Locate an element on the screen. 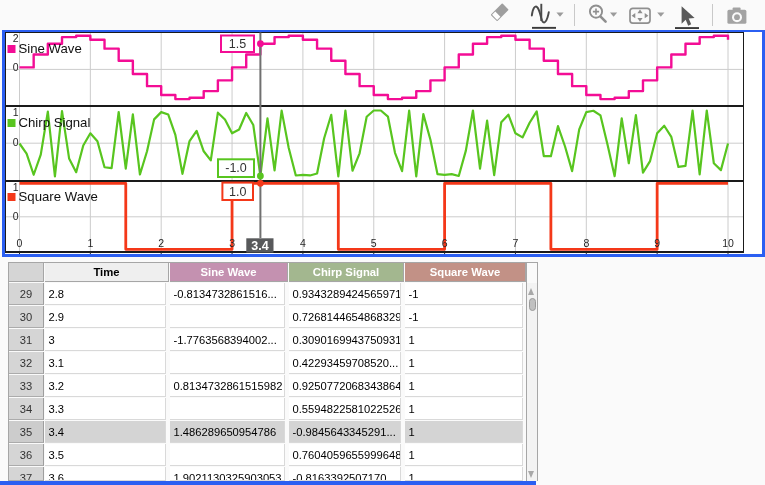 The image size is (765, 485). svg-text: 2 is located at coordinates (161, 243).